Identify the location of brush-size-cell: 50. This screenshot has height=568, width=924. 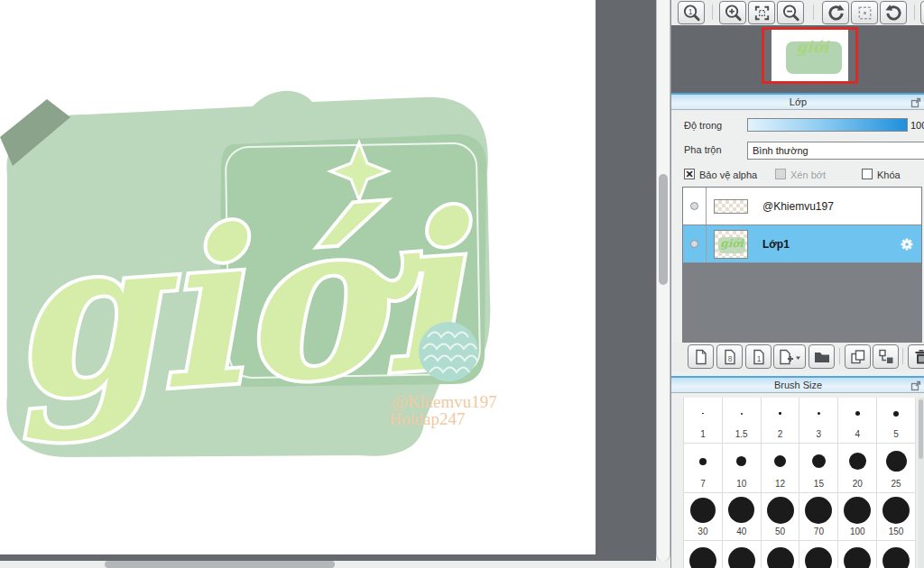
(781, 518).